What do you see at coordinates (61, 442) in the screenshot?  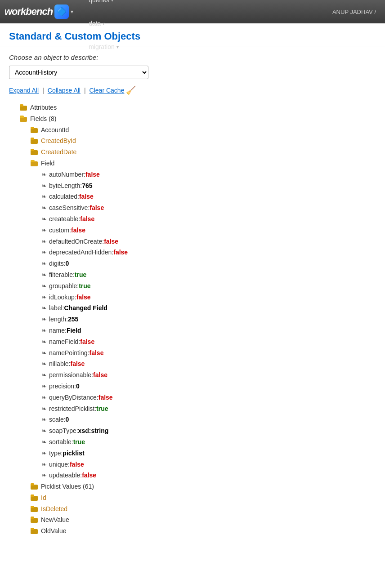 I see `prop-key: sortable:` at bounding box center [61, 442].